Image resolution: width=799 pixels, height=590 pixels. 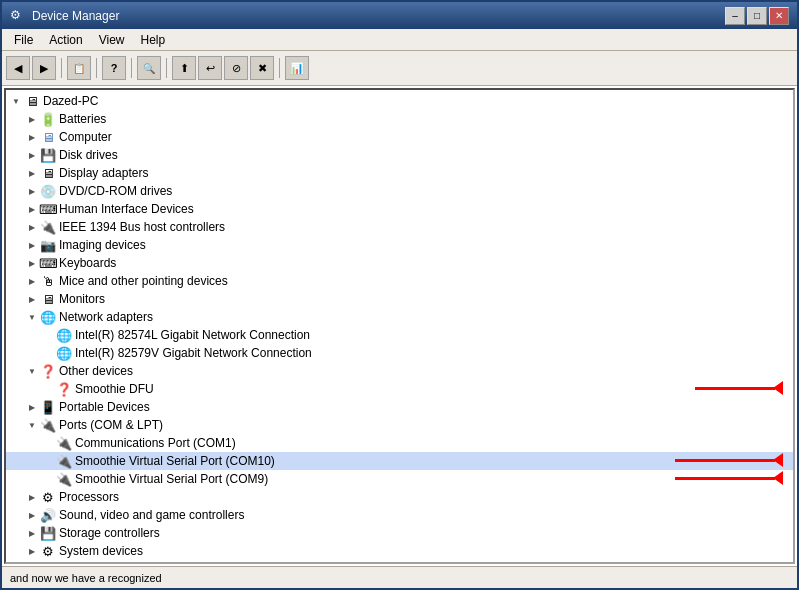 What do you see at coordinates (48, 173) in the screenshot?
I see `icon-displayadapters: 🖥` at bounding box center [48, 173].